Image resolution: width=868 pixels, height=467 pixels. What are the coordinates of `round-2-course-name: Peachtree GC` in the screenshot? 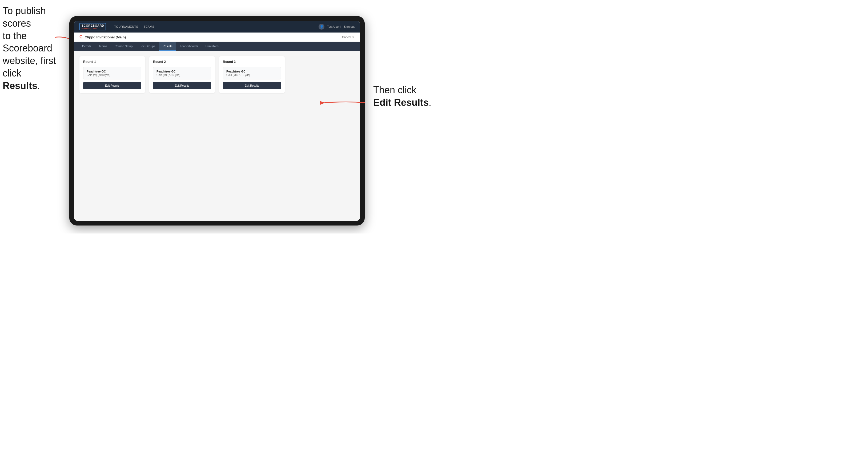 It's located at (182, 71).